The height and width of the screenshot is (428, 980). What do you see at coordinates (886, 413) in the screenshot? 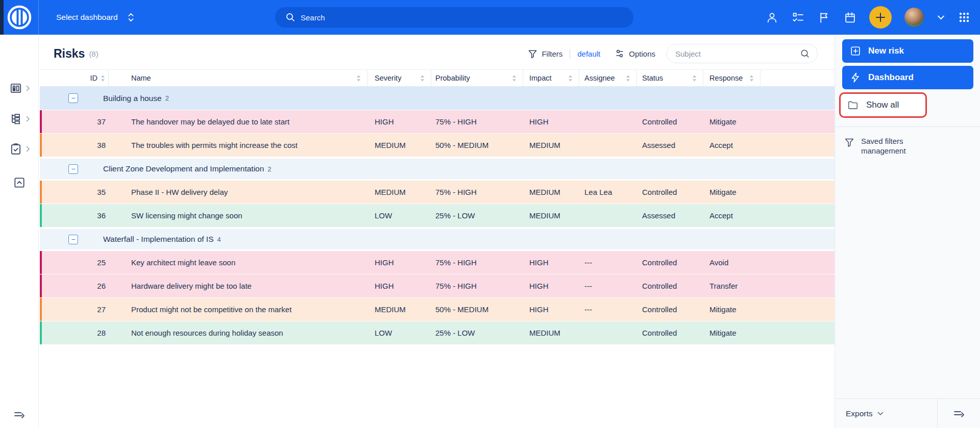
I see `exports-button: Exports` at bounding box center [886, 413].